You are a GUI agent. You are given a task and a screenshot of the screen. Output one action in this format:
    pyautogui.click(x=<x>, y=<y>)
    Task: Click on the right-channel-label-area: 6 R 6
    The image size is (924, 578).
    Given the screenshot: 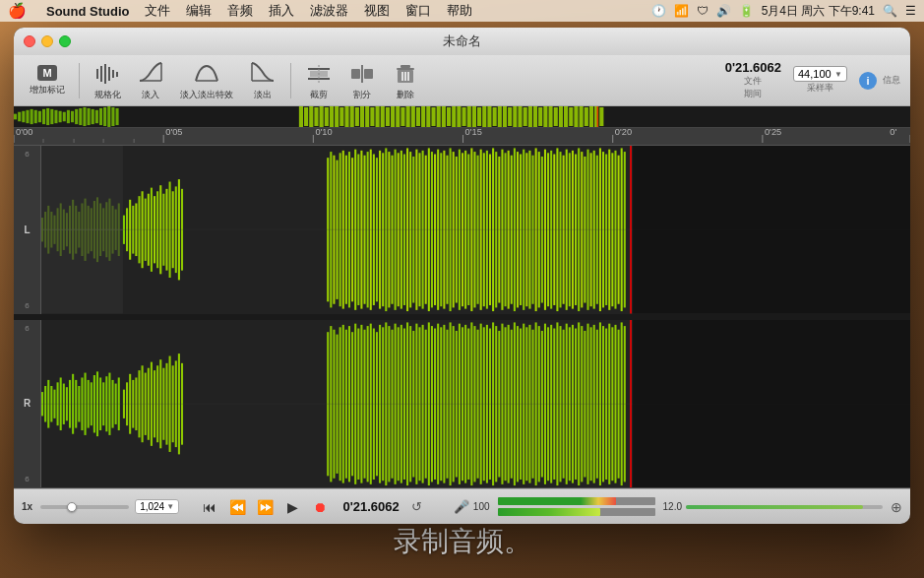 What is the action you would take?
    pyautogui.click(x=28, y=404)
    